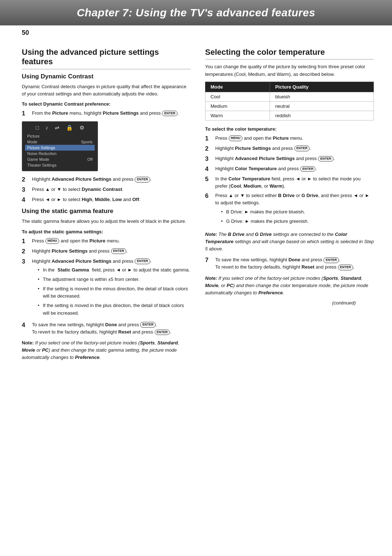 Image resolution: width=392 pixels, height=556 pixels. I want to click on subsection-gamma-title: Using the static gamma feature, so click(106, 211).